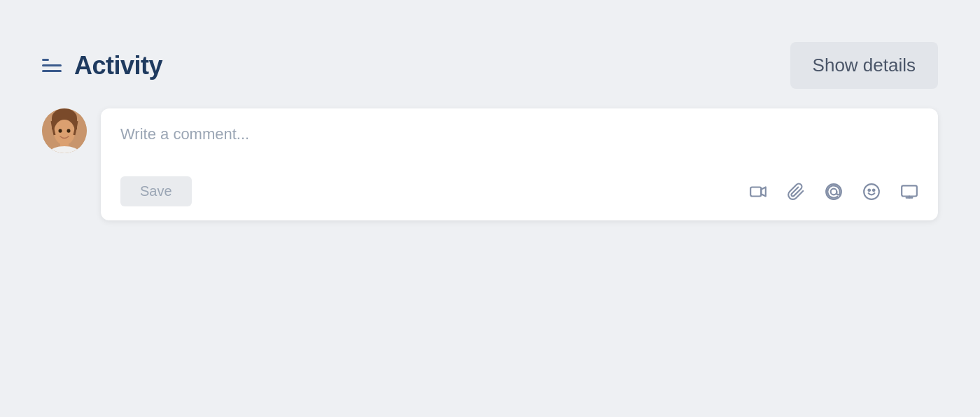  I want to click on mention-icon, so click(834, 192).